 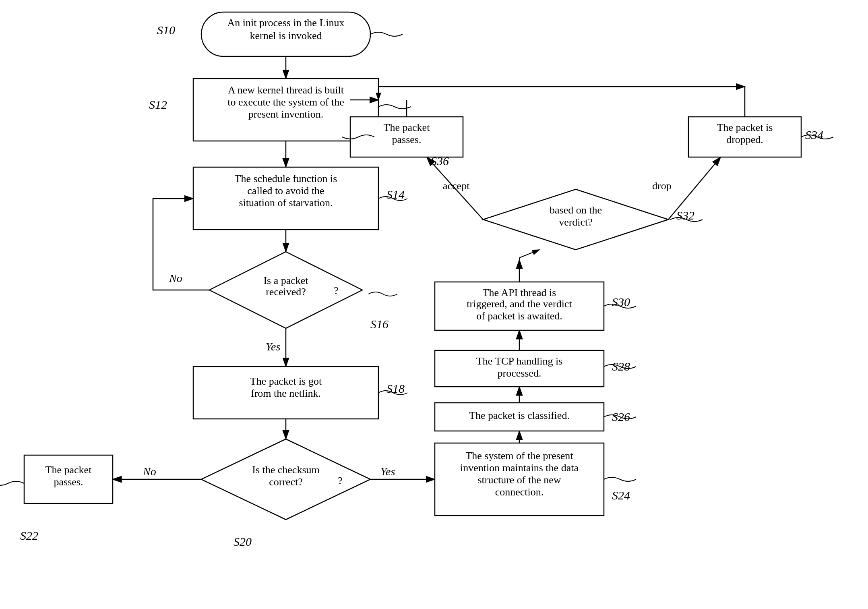 What do you see at coordinates (407, 127) in the screenshot?
I see `s36-text1: The packet` at bounding box center [407, 127].